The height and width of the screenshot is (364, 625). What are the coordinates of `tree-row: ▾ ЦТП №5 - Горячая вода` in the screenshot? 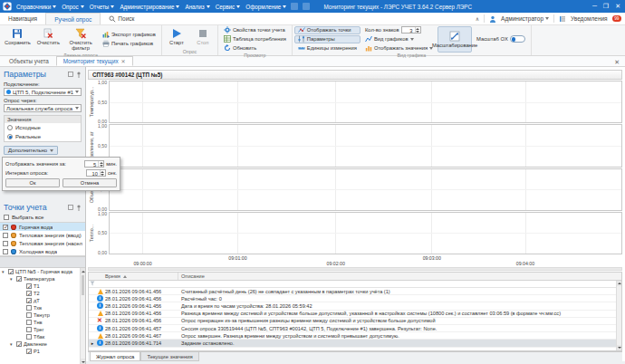 It's located at (43, 272).